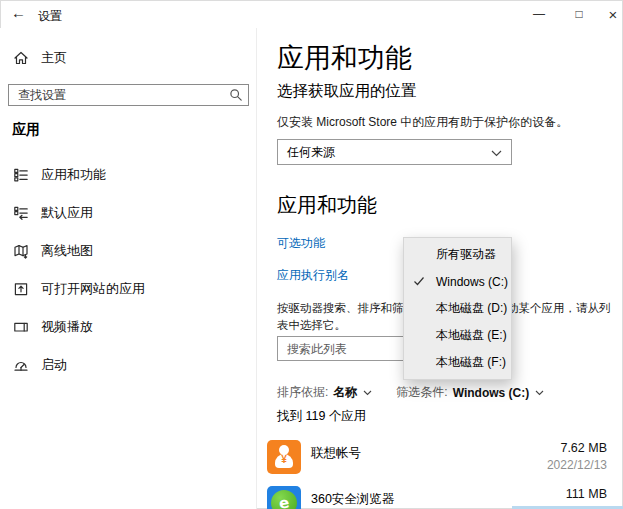  What do you see at coordinates (440, 496) in the screenshot?
I see `app-row-360-browser: e 360安全浏览器 111 MB 2022/12/13` at bounding box center [440, 496].